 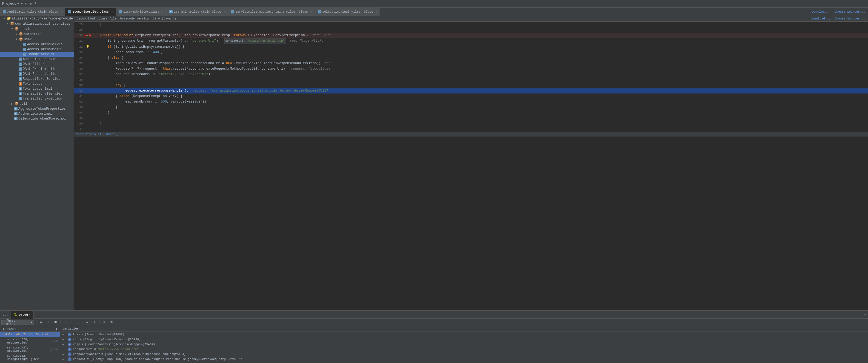 What do you see at coordinates (197, 12) in the screenshot?
I see `tab-iterating: C IteratingFilterChain.class ×` at bounding box center [197, 12].